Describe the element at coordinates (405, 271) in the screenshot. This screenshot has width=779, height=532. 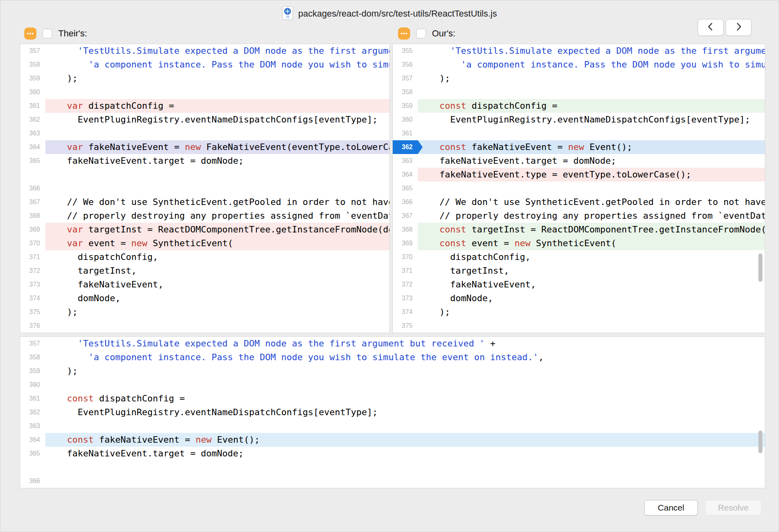
I see `line-number: 371` at that location.